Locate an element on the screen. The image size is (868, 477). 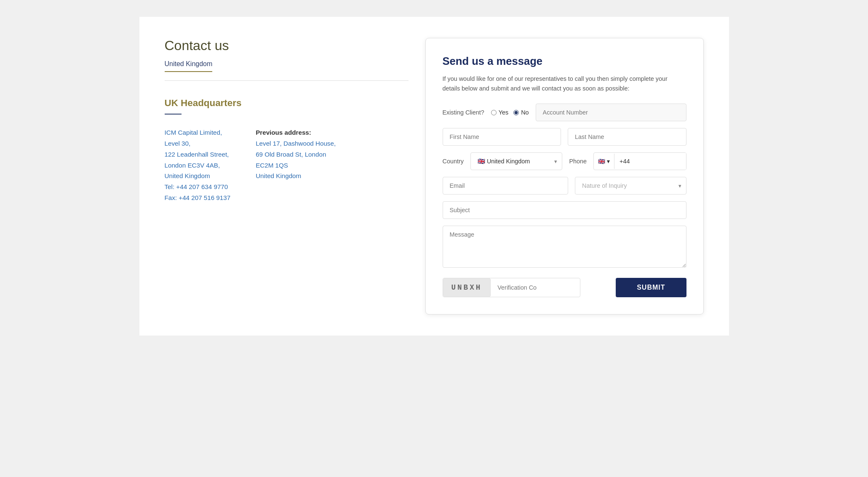
country-tab: United Kingdom is located at coordinates (189, 66).